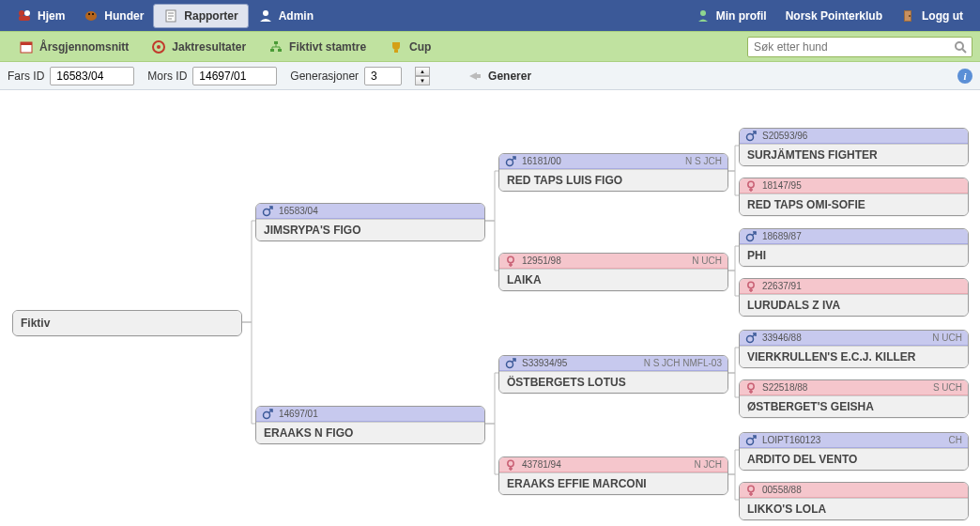 This screenshot has height=526, width=980. Describe the element at coordinates (683, 363) in the screenshot. I see `tree-node-titles: N S JCH NMFL-03` at that location.